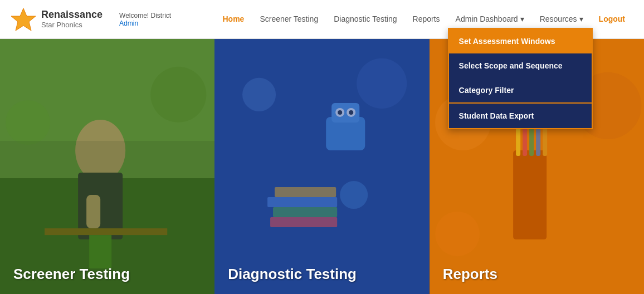  I want to click on nav-diagnostic-testing-label: Diagnostic Testing, so click(365, 19).